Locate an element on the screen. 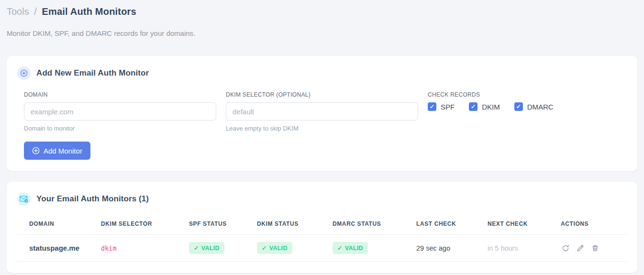 Image resolution: width=644 pixels, height=275 pixels. dkim-status-text: VALID is located at coordinates (278, 248).